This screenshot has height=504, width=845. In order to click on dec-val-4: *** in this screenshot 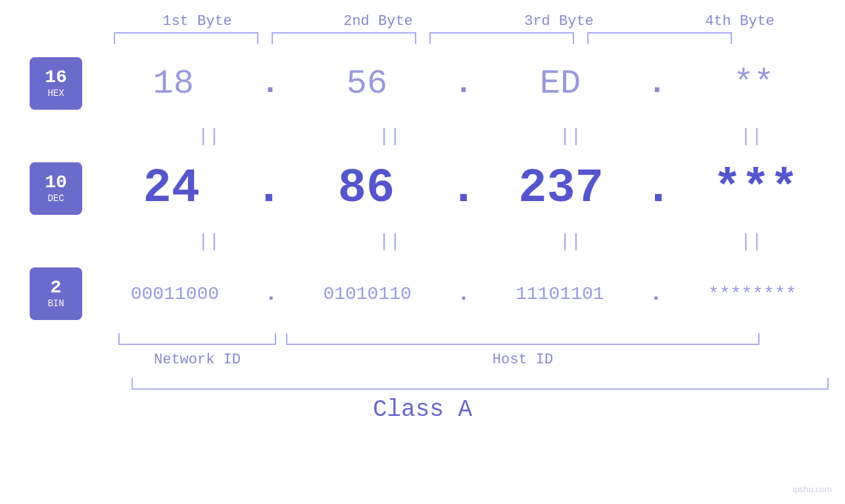, I will do `click(756, 189)`.